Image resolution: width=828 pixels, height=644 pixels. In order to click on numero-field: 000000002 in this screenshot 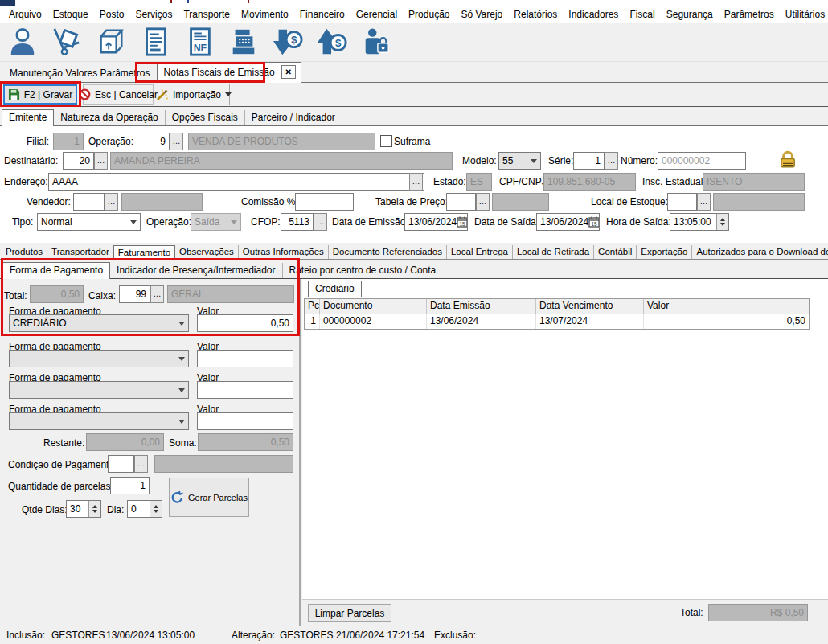, I will do `click(702, 161)`.